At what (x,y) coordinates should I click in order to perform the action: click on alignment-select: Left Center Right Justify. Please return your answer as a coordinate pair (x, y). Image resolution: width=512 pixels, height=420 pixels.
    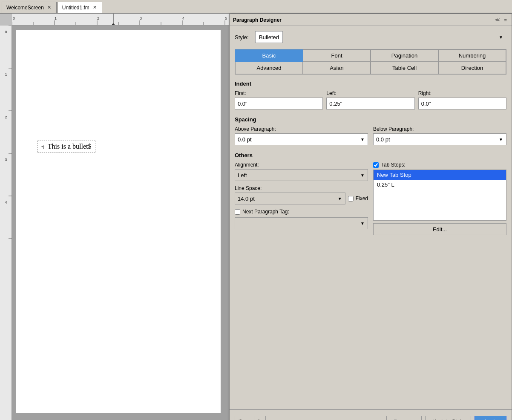
    Looking at the image, I should click on (302, 175).